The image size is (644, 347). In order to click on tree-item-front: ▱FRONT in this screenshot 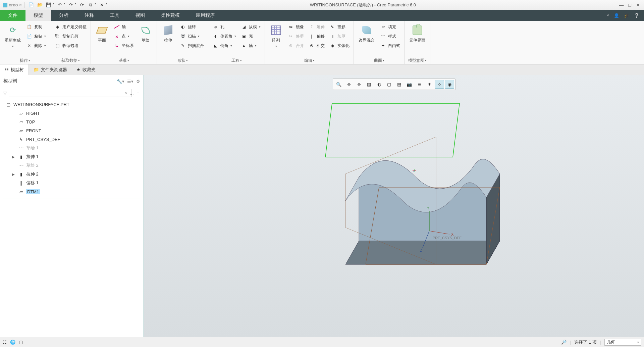, I will do `click(72, 131)`.